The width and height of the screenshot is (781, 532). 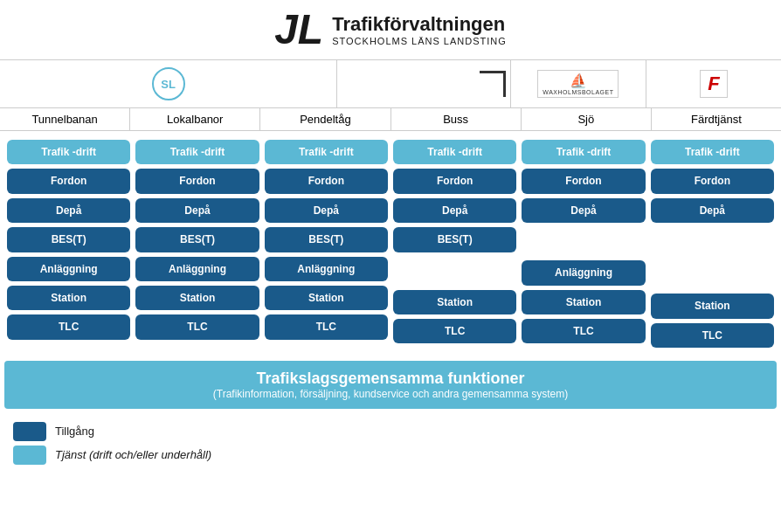 What do you see at coordinates (493, 84) in the screenshot?
I see `bracket-shape` at bounding box center [493, 84].